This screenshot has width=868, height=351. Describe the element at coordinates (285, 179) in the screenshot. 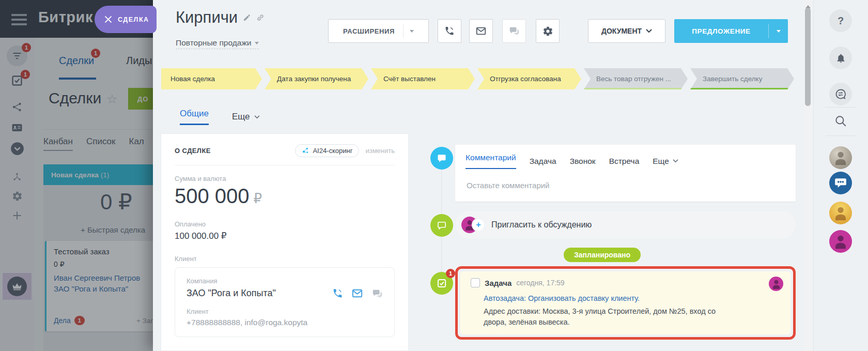

I see `sum-label: Сумма и валюта` at that location.